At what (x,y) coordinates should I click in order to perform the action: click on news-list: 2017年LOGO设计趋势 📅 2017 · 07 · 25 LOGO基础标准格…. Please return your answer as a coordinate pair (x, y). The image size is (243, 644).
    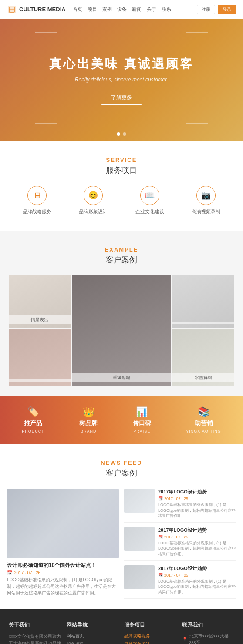
    Looking at the image, I should click on (180, 544).